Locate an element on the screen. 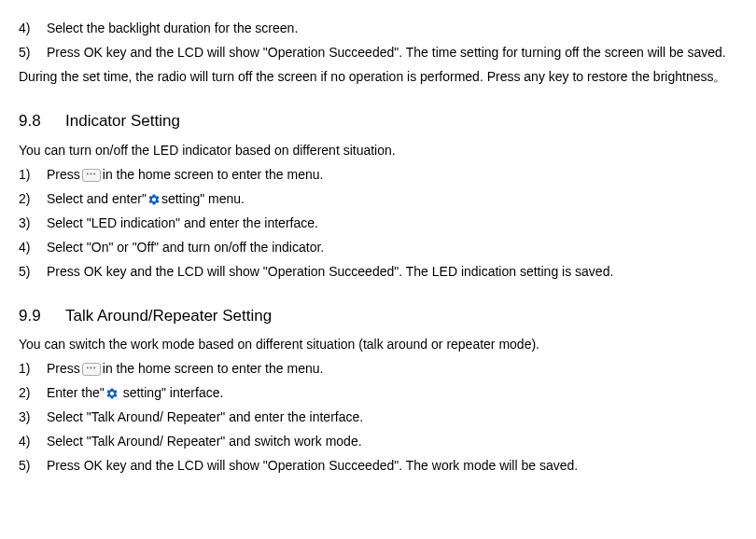 This screenshot has width=756, height=539. section-title: Talk Around/Repeater Setting is located at coordinates (168, 315).